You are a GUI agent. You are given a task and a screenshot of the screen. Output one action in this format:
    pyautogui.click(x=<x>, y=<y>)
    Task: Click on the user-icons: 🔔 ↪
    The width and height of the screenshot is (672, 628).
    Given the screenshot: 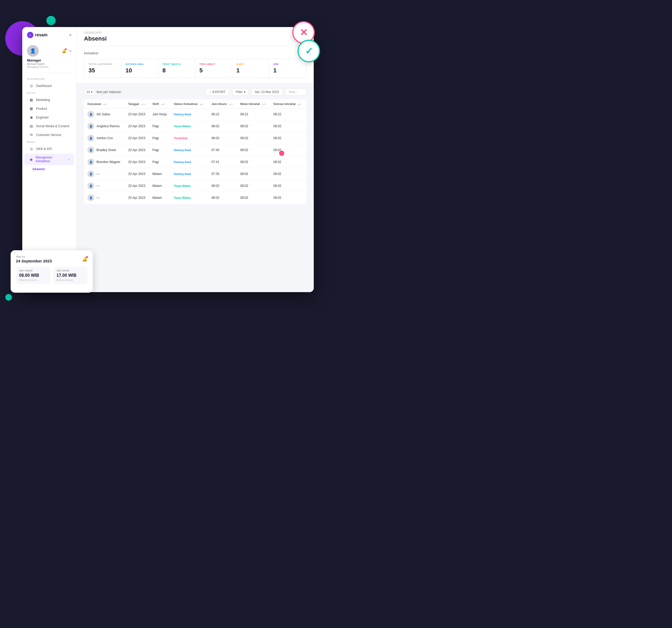 What is the action you would take?
    pyautogui.click(x=67, y=51)
    